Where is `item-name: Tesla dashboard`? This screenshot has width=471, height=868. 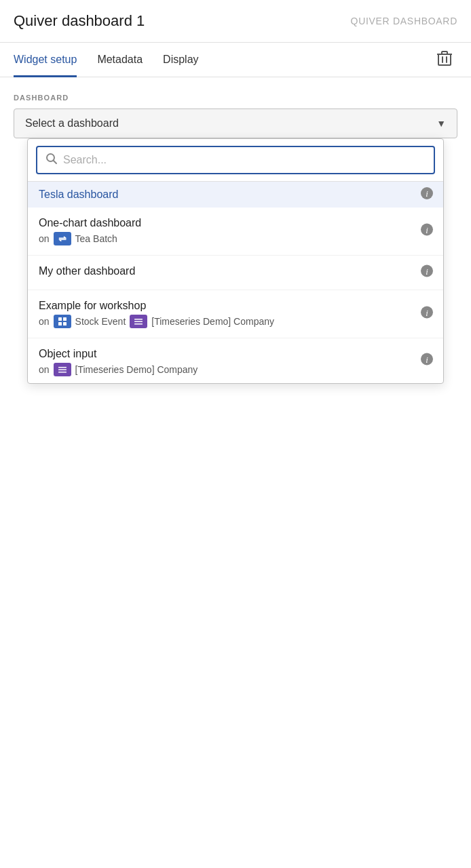
item-name: Tesla dashboard is located at coordinates (79, 194).